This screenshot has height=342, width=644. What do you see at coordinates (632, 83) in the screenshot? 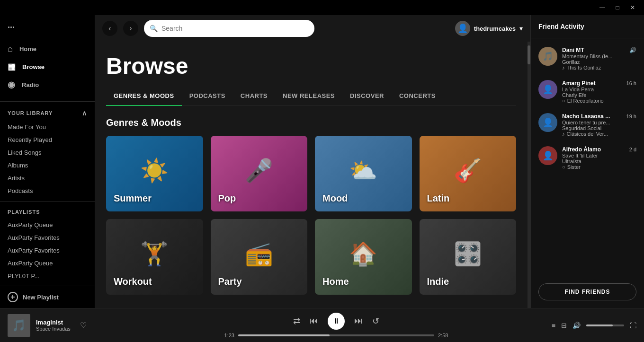
I see `friend-time-amarg: 16 h` at bounding box center [632, 83].